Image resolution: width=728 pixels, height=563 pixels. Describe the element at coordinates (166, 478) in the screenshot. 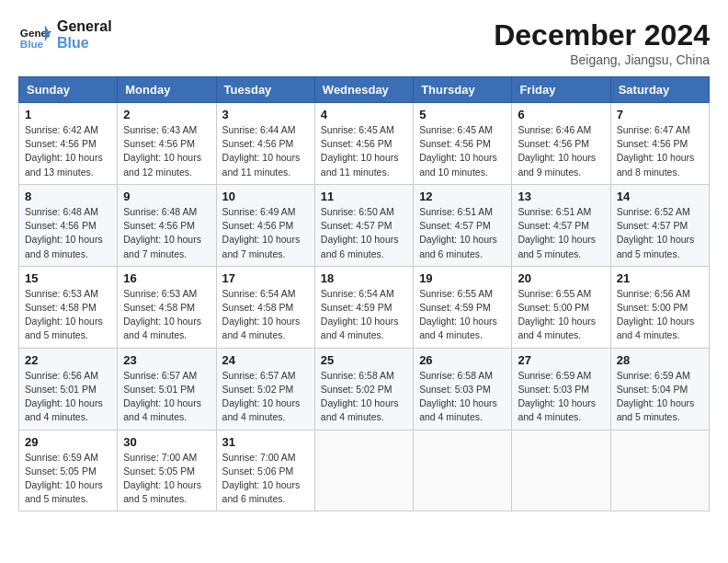

I see `day-detail: Sunrise: 7:00 AM Sunset: 5:05 PM Dayligh…` at that location.